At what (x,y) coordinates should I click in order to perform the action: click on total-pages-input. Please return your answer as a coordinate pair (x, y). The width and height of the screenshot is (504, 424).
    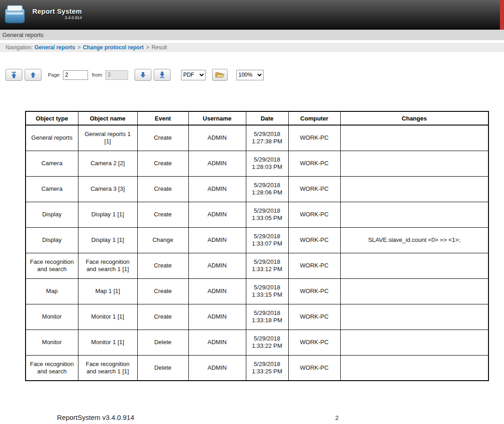
    Looking at the image, I should click on (117, 75).